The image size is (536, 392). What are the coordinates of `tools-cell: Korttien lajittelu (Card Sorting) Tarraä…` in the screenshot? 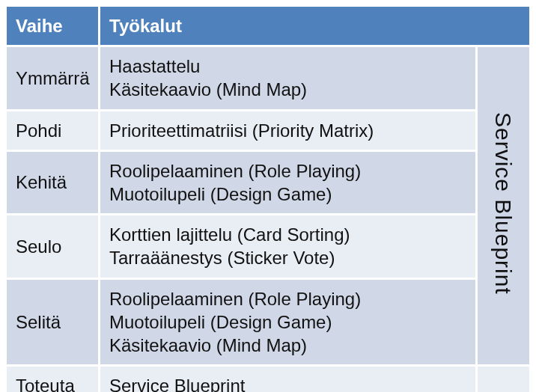 It's located at (288, 247).